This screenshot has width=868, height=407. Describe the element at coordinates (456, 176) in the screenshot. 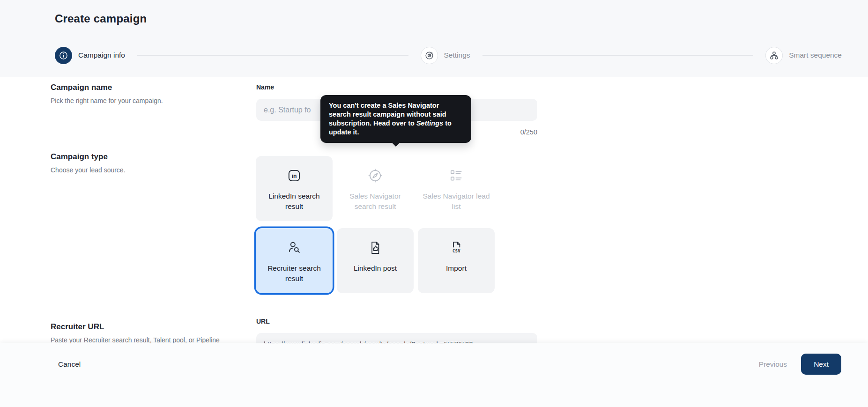

I see `lead-list-icon` at that location.